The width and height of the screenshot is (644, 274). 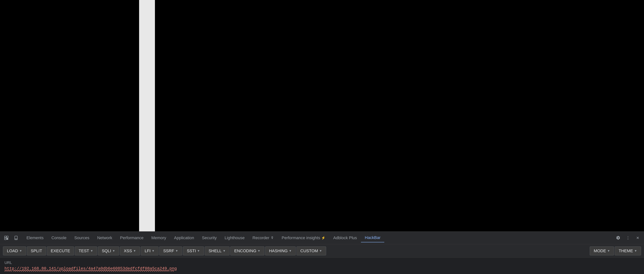 I want to click on tab-performance: Performance, so click(x=132, y=238).